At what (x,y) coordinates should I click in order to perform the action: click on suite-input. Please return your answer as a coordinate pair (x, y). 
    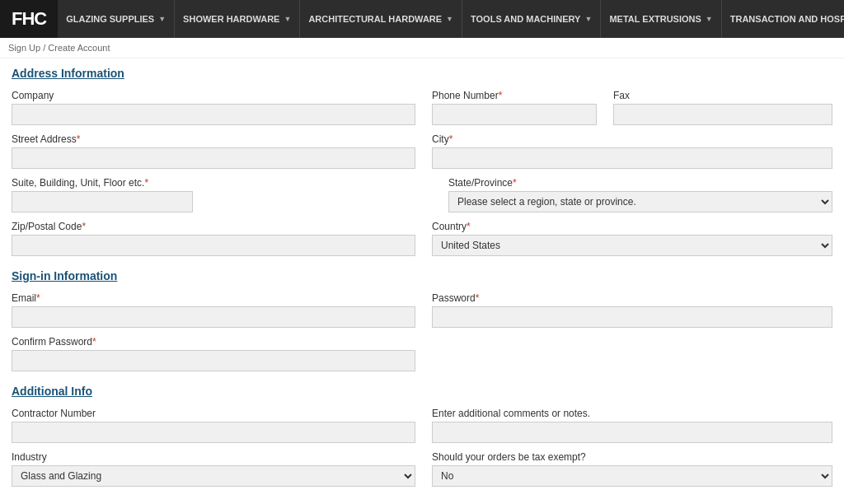
    Looking at the image, I should click on (102, 202).